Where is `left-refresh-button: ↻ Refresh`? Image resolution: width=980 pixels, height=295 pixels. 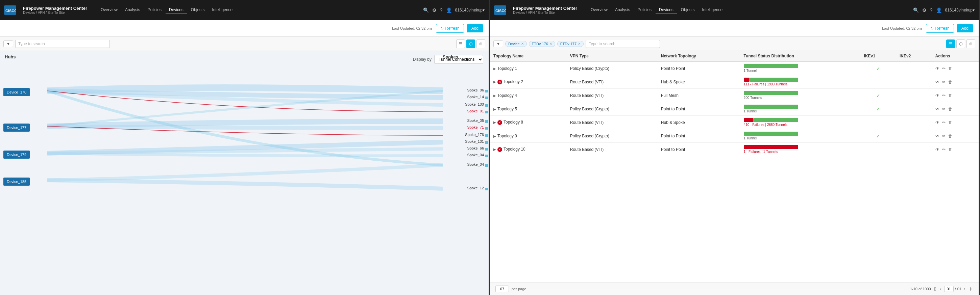
left-refresh-button: ↻ Refresh is located at coordinates (450, 28).